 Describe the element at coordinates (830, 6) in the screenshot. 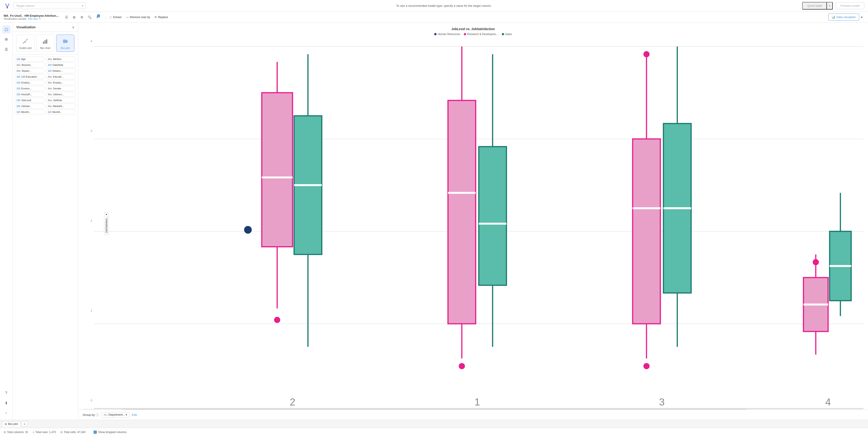

I see `quick-build-dropdown-arrow: ▾` at that location.